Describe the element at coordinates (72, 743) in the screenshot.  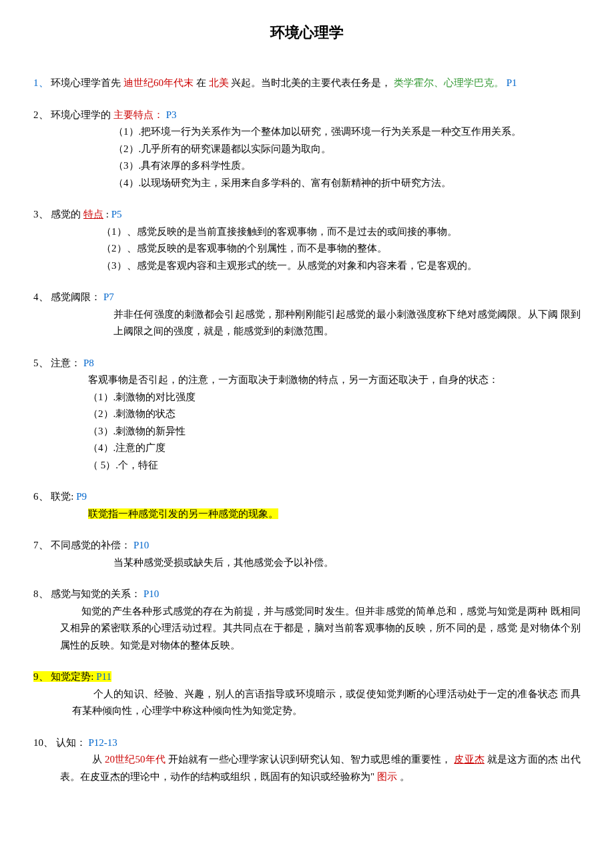
I see `s10-t1: 认知：` at that location.